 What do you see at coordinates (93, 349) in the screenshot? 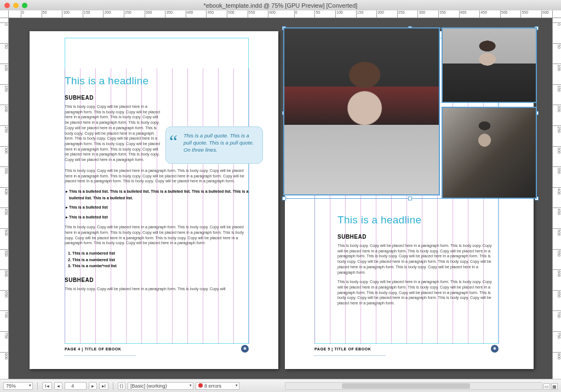
I see `footer-text: PAGE 4 | TITLE OF EBOOK` at bounding box center [93, 349].